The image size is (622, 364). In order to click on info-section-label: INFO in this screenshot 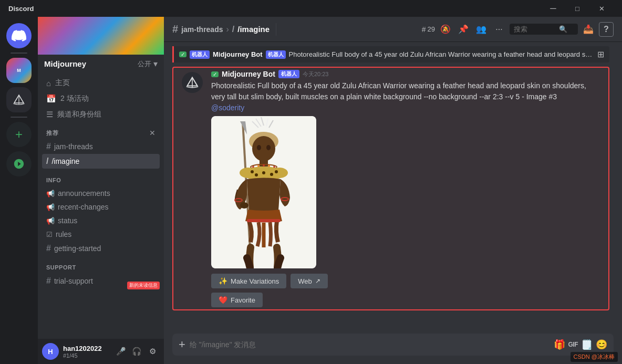, I will do `click(54, 180)`.